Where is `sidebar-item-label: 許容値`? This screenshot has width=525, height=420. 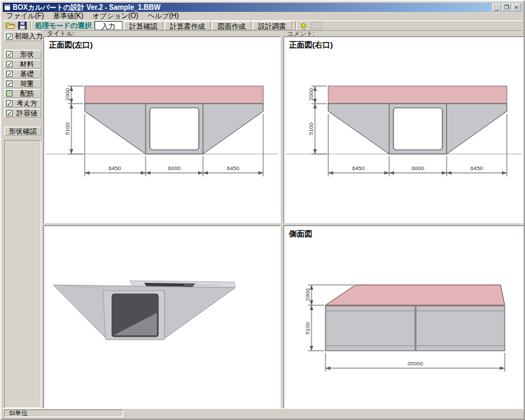
sidebar-item-label: 許容値 is located at coordinates (27, 113).